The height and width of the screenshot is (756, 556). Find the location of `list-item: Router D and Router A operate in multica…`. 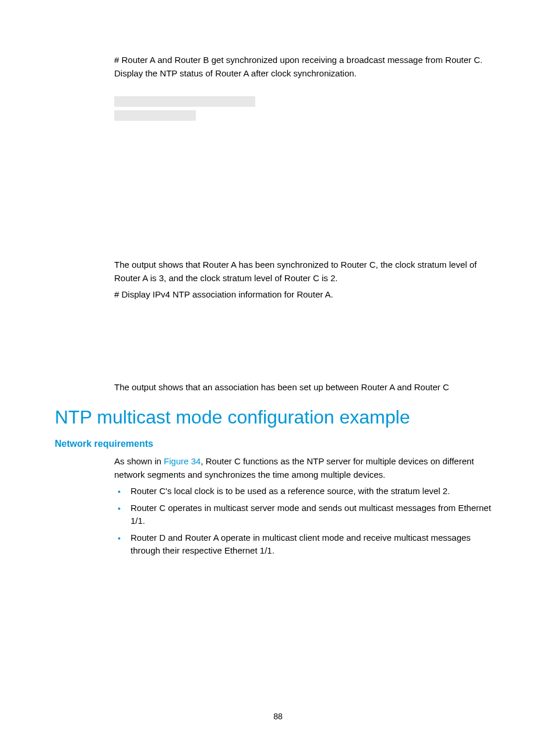

list-item: Router D and Router A operate in multica… is located at coordinates (316, 545).